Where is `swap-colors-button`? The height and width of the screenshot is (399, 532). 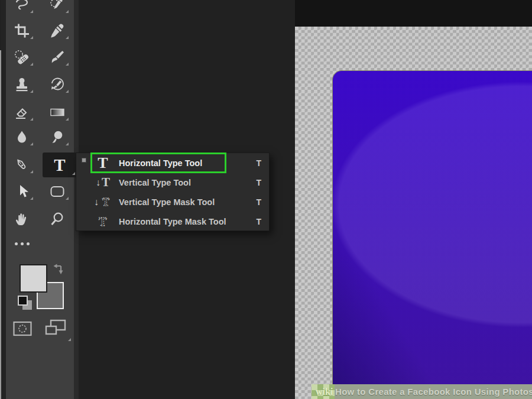 swap-colors-button is located at coordinates (59, 271).